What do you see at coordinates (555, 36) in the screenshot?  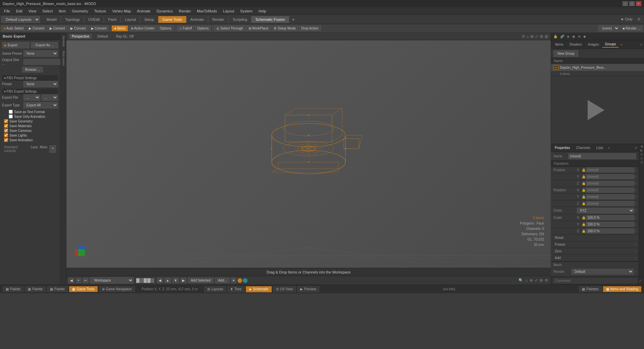 I see `schematic-lock-icon: 🔒` at bounding box center [555, 36].